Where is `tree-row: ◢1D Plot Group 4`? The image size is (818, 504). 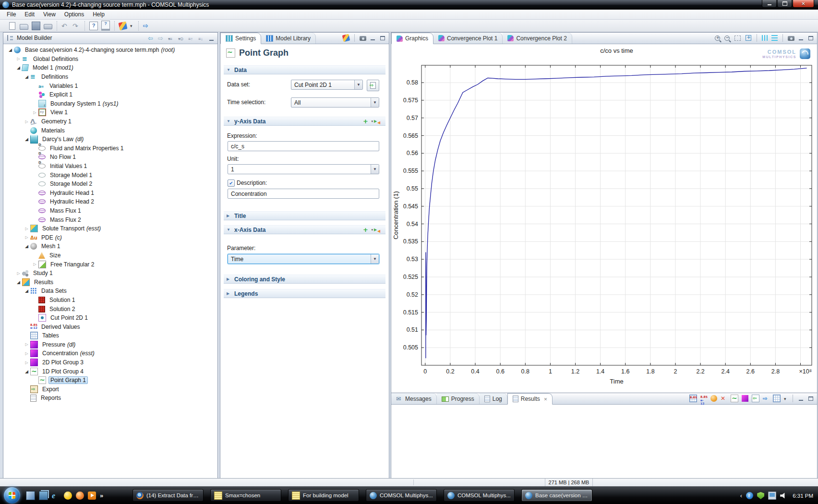
tree-row: ◢1D Plot Group 4 is located at coordinates (110, 372).